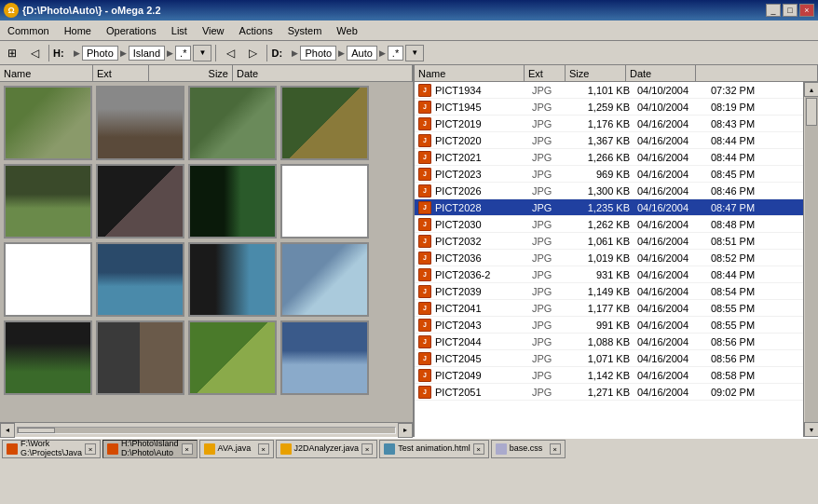 The height and width of the screenshot is (504, 818). Describe the element at coordinates (434, 449) in the screenshot. I see `taskbar-item-4: Test animation.html×` at that location.